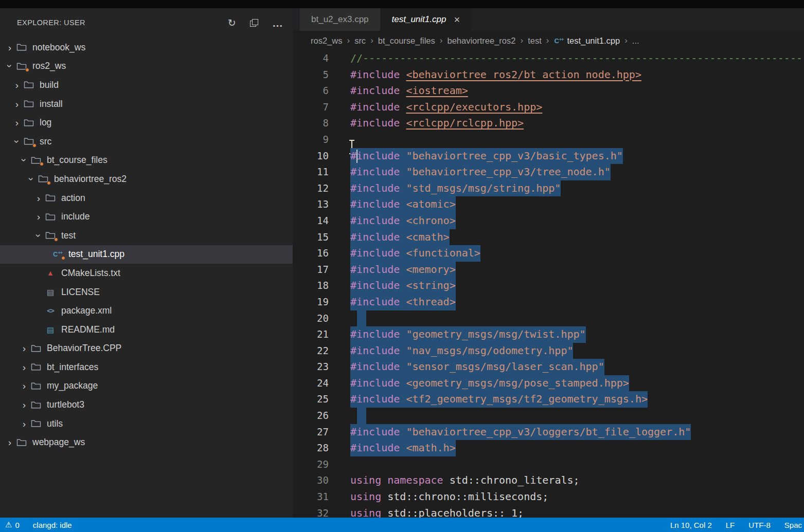 This screenshot has width=804, height=532. I want to click on close-tab-icon: ×, so click(457, 20).